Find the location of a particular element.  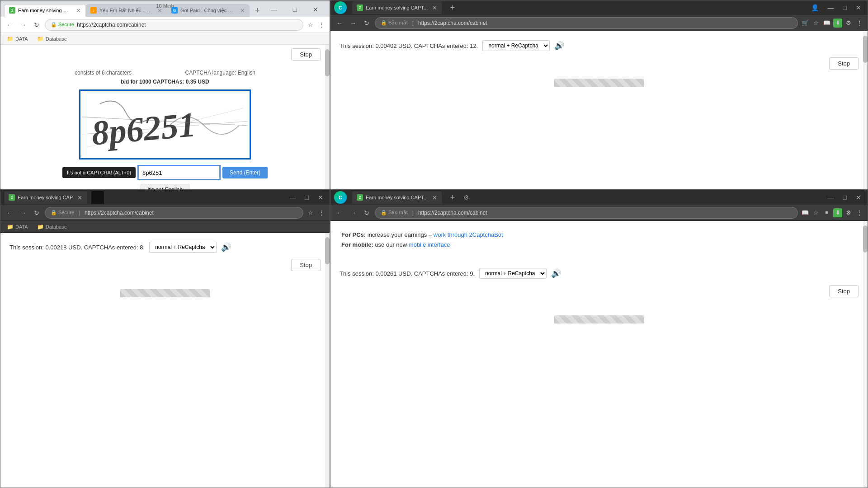

session-dropdown-q2: normal + ReCaptcha is located at coordinates (516, 46).